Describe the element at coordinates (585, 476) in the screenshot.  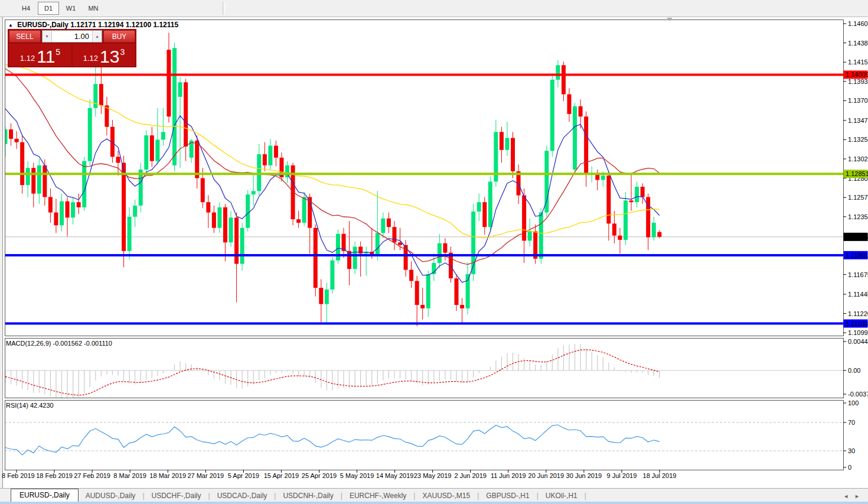
I see `date-axis-label: 30 Jun 2019` at that location.